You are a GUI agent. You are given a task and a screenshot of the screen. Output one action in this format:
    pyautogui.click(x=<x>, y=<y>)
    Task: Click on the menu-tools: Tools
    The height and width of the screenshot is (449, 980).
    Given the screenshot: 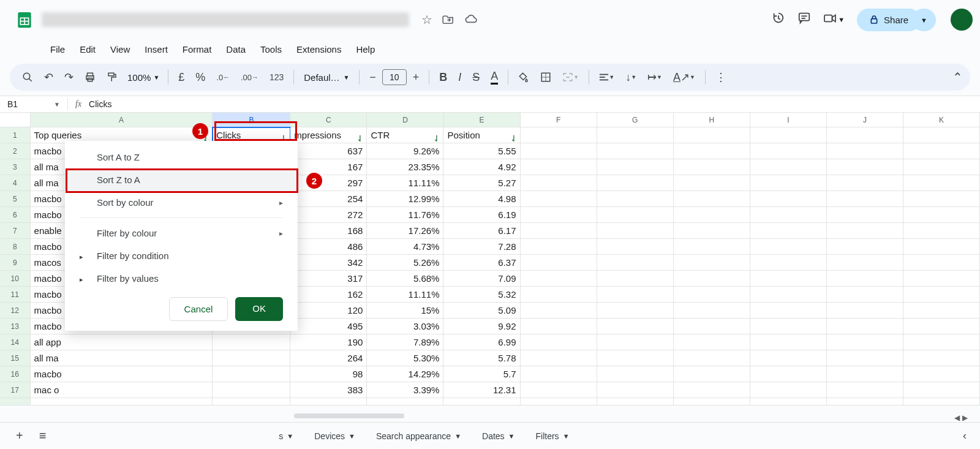 What is the action you would take?
    pyautogui.click(x=271, y=49)
    